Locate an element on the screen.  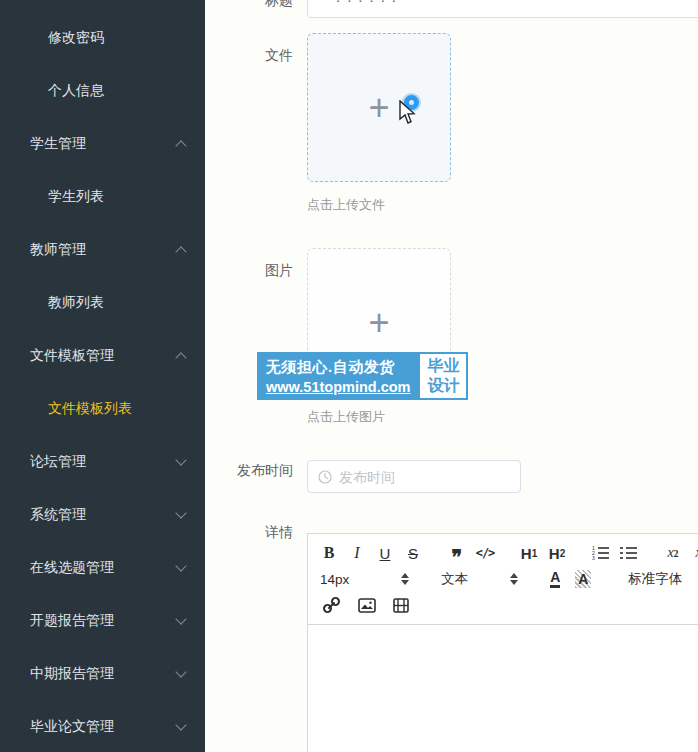
heading1-button: H1 is located at coordinates (529, 553).